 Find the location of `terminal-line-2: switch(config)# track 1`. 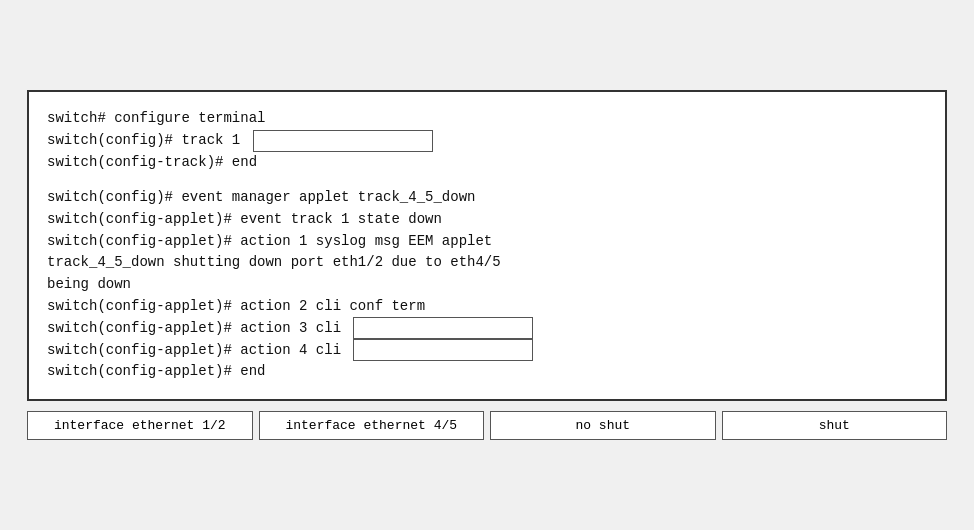

terminal-line-2: switch(config)# track 1 is located at coordinates (487, 141).